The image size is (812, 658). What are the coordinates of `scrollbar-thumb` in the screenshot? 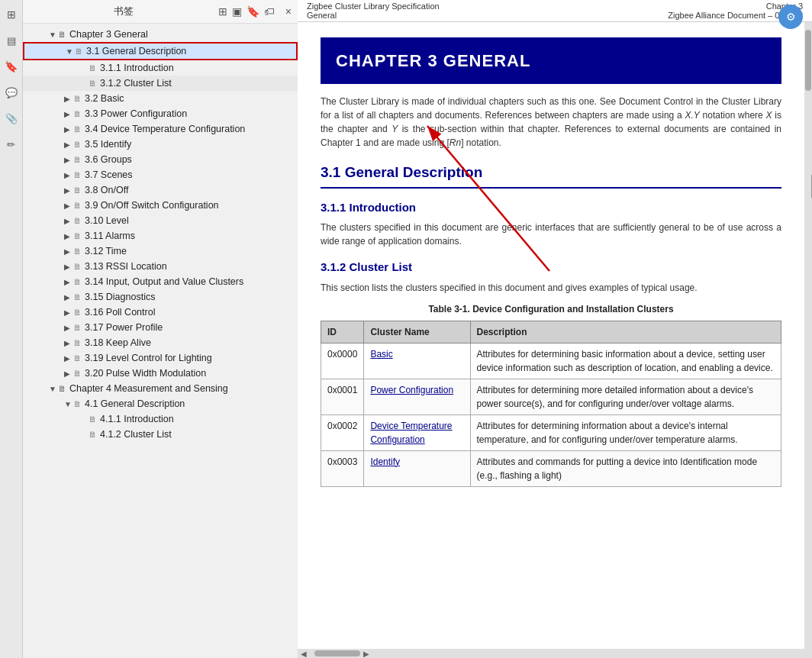 It's located at (808, 60).